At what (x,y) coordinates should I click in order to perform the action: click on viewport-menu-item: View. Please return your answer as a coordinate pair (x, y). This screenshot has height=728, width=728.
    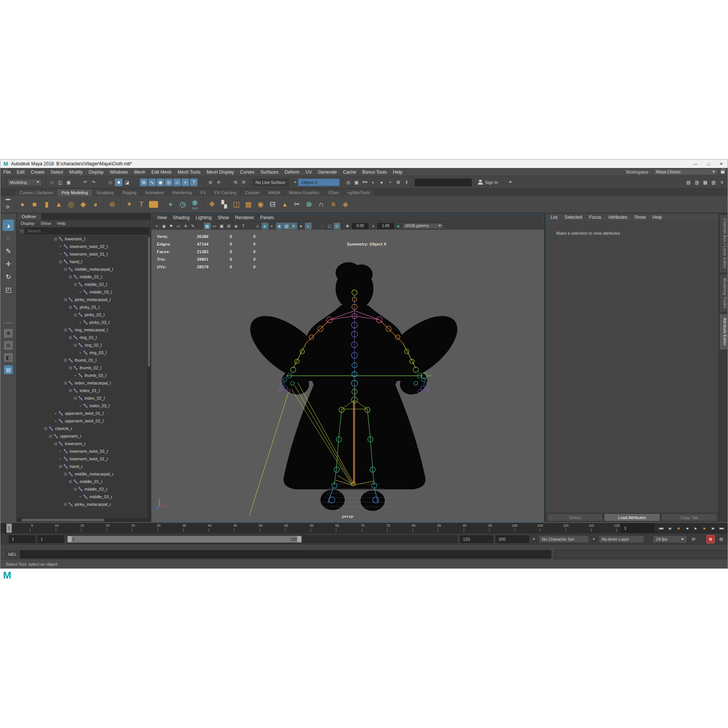
    Looking at the image, I should click on (162, 218).